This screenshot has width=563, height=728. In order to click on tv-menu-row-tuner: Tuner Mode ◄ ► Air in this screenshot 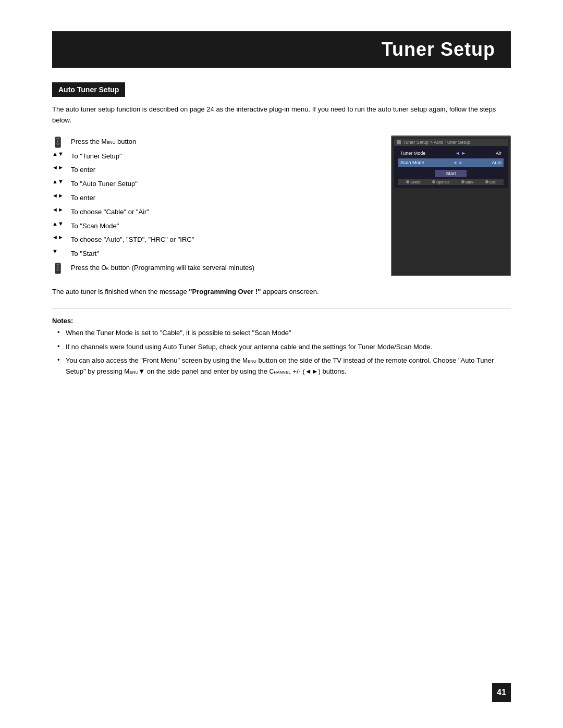, I will do `click(451, 153)`.